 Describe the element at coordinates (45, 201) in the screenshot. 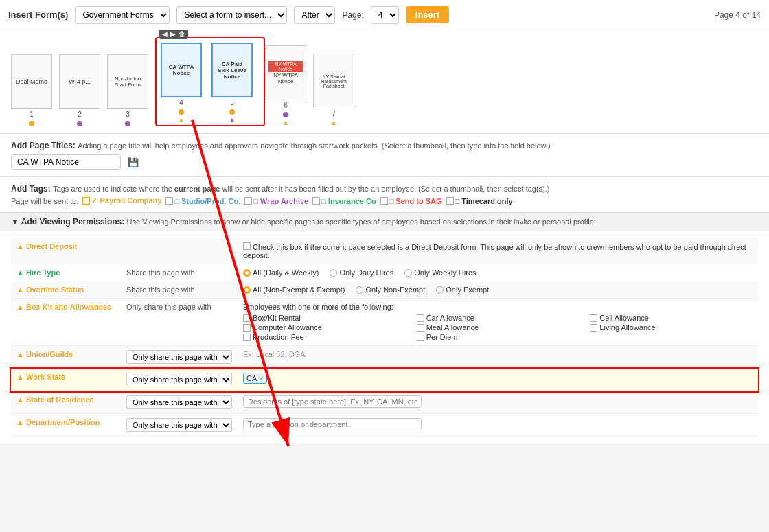

I see `sent-to-label: Page will be sent to:` at that location.